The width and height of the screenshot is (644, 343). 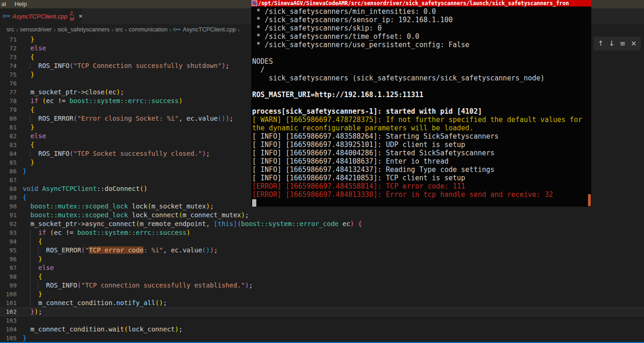 What do you see at coordinates (322, 215) in the screenshot?
I see `code-line: 91 boost::mutex::scoped_lock lock_connec…` at bounding box center [322, 215].